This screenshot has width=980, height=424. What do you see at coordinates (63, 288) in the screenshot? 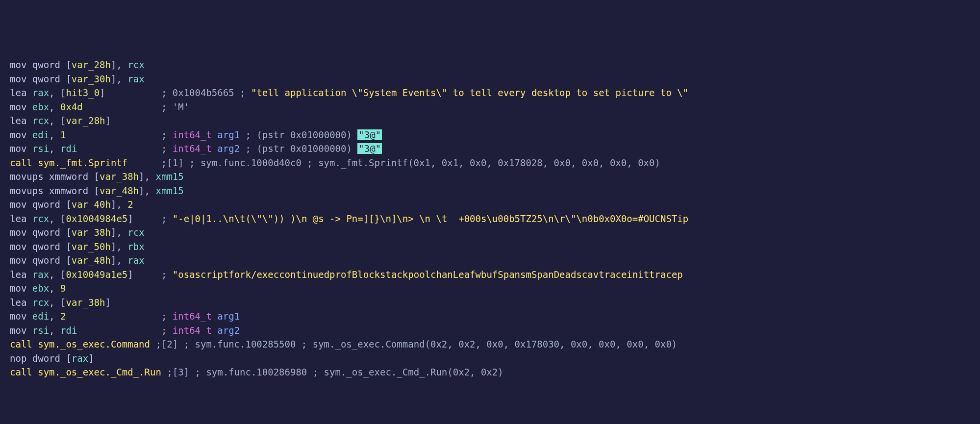
I see `token-num: 9` at bounding box center [63, 288].